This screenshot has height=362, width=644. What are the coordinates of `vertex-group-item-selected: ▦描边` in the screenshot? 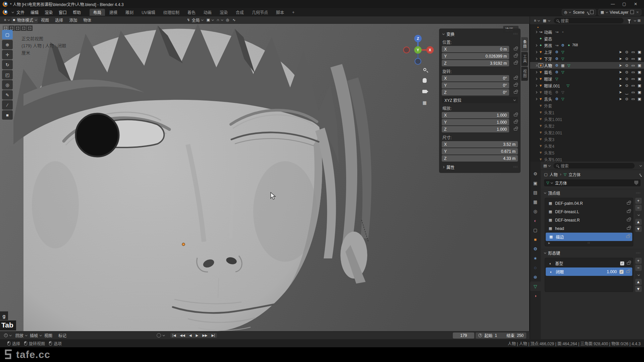 It's located at (589, 237).